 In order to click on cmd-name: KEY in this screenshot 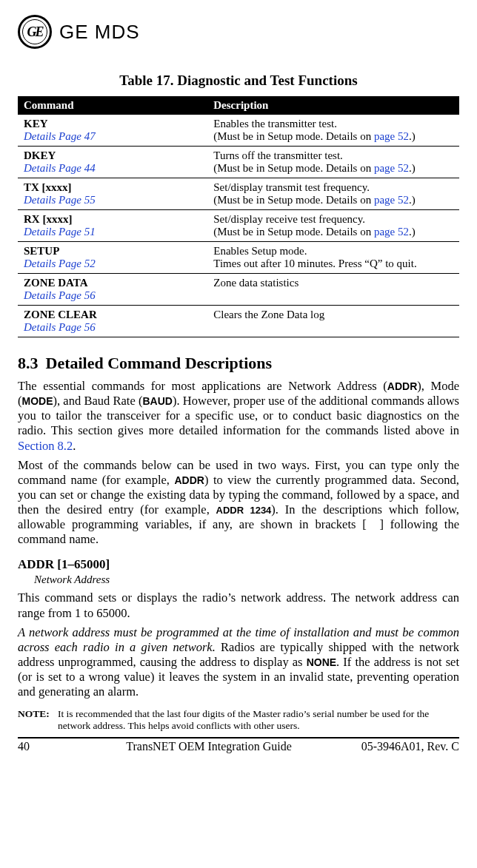, I will do `click(36, 124)`.